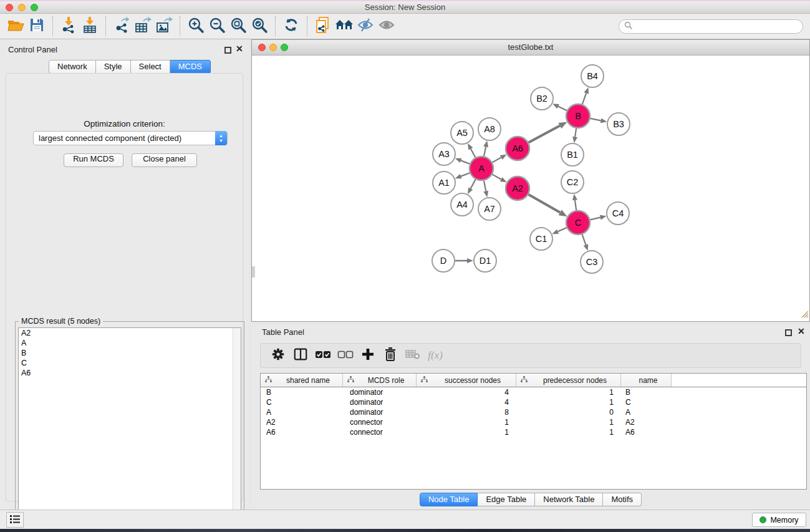 The image size is (810, 532). What do you see at coordinates (387, 26) in the screenshot?
I see `show-panels-button` at bounding box center [387, 26].